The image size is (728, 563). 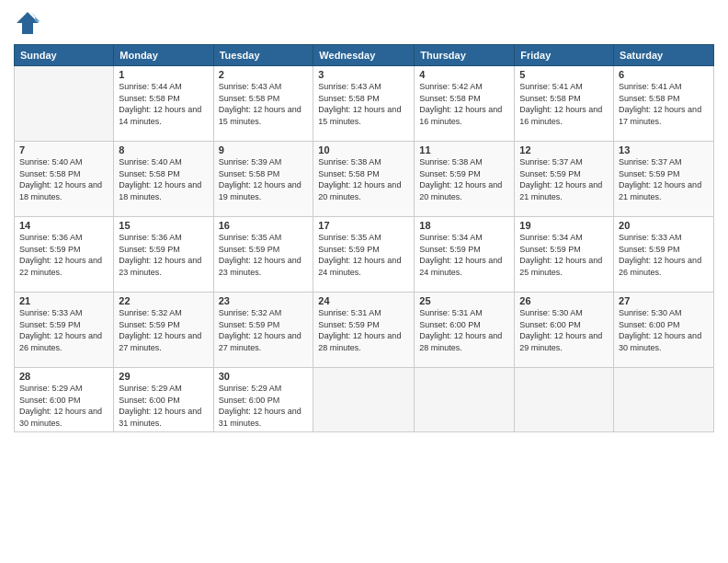 What do you see at coordinates (263, 104) in the screenshot?
I see `calendar-cell: 2Sunrise: 5:43 AMSunset: 5:58 PMDaylight…` at bounding box center [263, 104].